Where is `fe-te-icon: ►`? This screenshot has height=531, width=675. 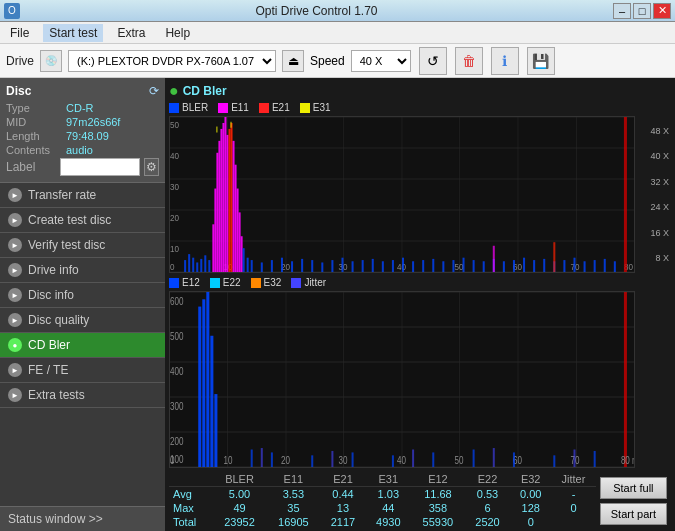
fe-te-icon: ► is located at coordinates (15, 370).